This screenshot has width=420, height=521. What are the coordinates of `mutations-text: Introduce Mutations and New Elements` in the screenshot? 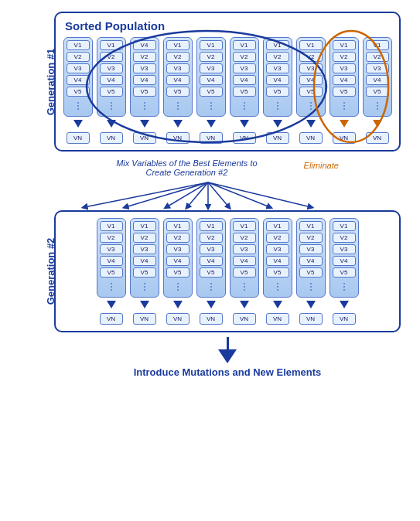 It's located at (227, 373).